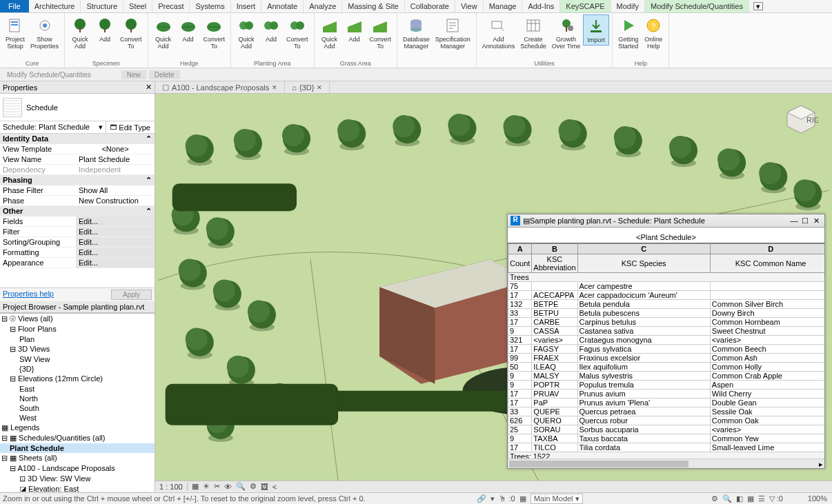  Describe the element at coordinates (115, 159) in the screenshot. I see `prop-view-name-val: Plant Schedule` at that location.